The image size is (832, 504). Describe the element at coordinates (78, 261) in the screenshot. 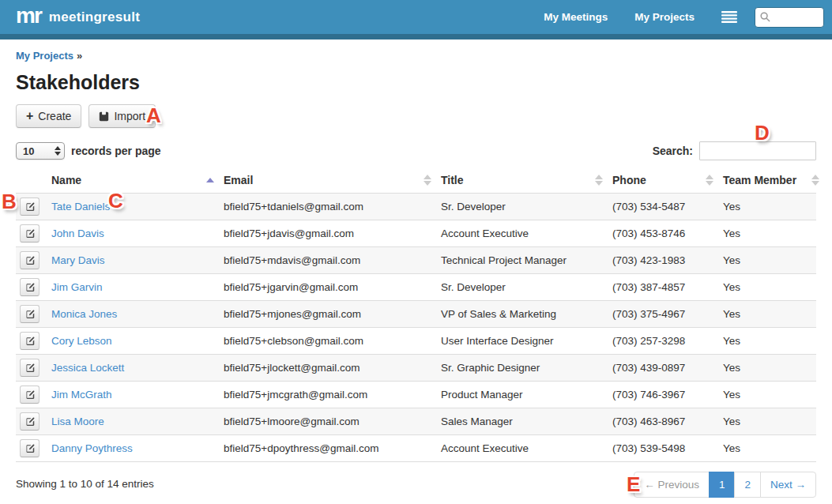

I see `stakeholder-name-link: Mary Davis` at that location.